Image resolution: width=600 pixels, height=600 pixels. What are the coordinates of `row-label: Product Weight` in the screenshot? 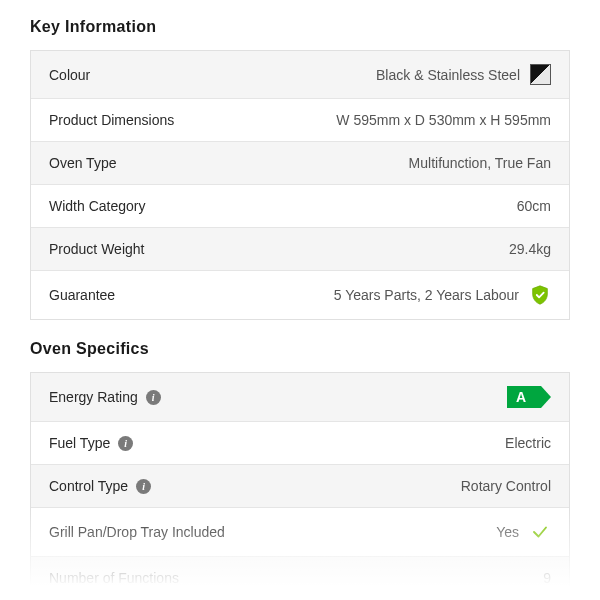 It's located at (96, 249).